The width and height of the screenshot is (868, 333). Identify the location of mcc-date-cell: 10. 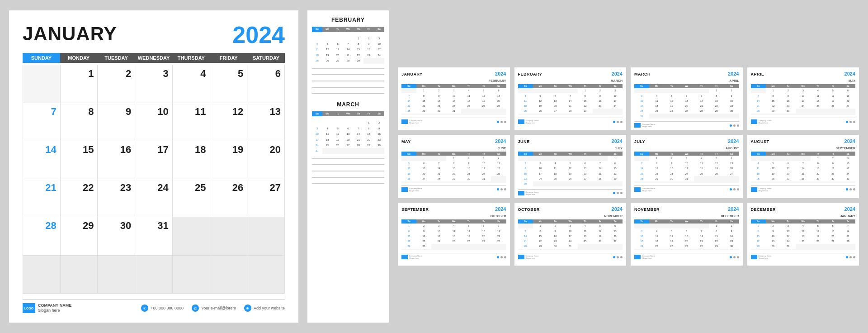
(571, 231).